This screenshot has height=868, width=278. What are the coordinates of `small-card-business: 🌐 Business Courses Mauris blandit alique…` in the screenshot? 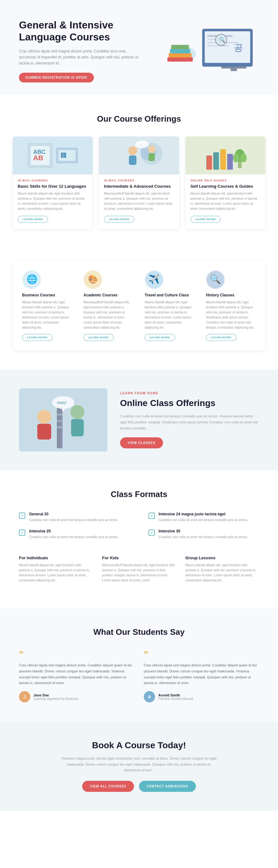 It's located at (47, 306).